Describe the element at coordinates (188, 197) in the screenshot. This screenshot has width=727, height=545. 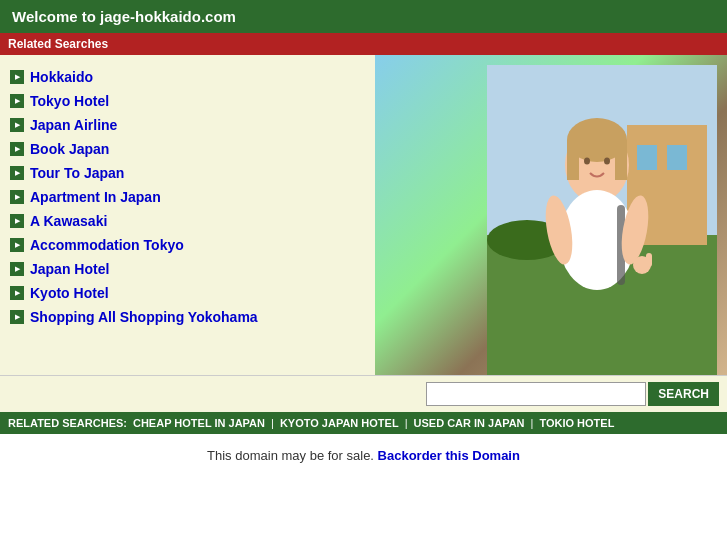
I see `list-item: Apartment In Japan` at that location.